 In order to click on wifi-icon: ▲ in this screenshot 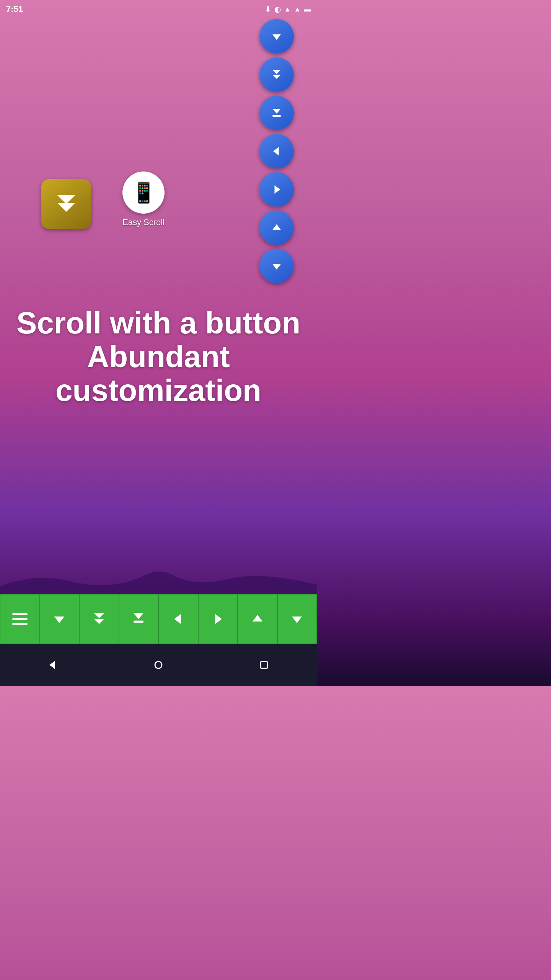, I will do `click(287, 9)`.